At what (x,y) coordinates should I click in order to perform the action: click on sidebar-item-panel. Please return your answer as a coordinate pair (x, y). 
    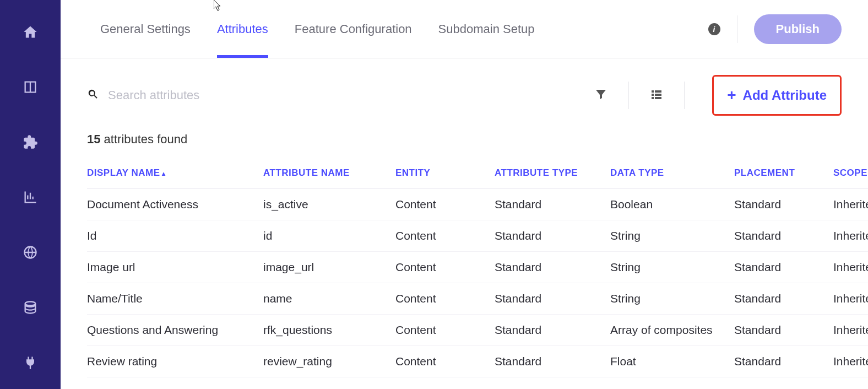
    Looking at the image, I should click on (30, 88).